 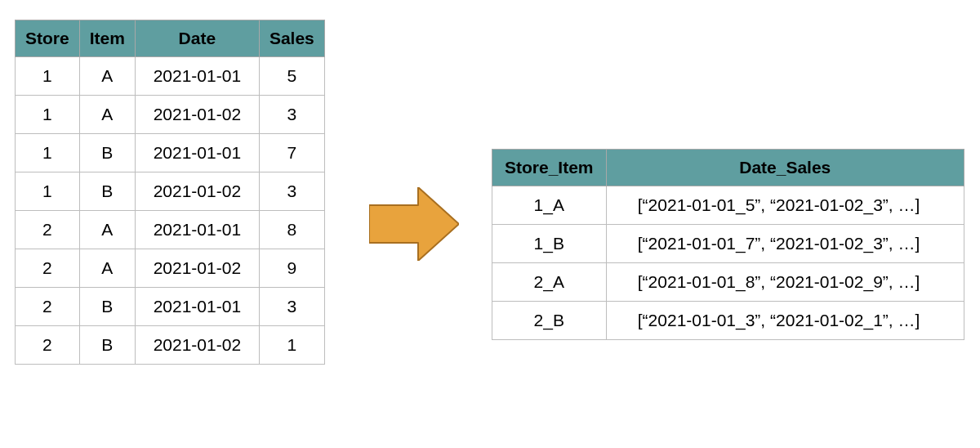 What do you see at coordinates (292, 231) in the screenshot?
I see `cell: 8` at bounding box center [292, 231].